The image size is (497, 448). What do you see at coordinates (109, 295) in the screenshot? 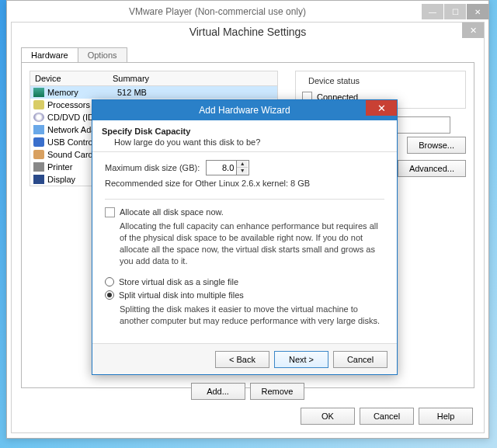
I see `split-file-radio` at bounding box center [109, 295].